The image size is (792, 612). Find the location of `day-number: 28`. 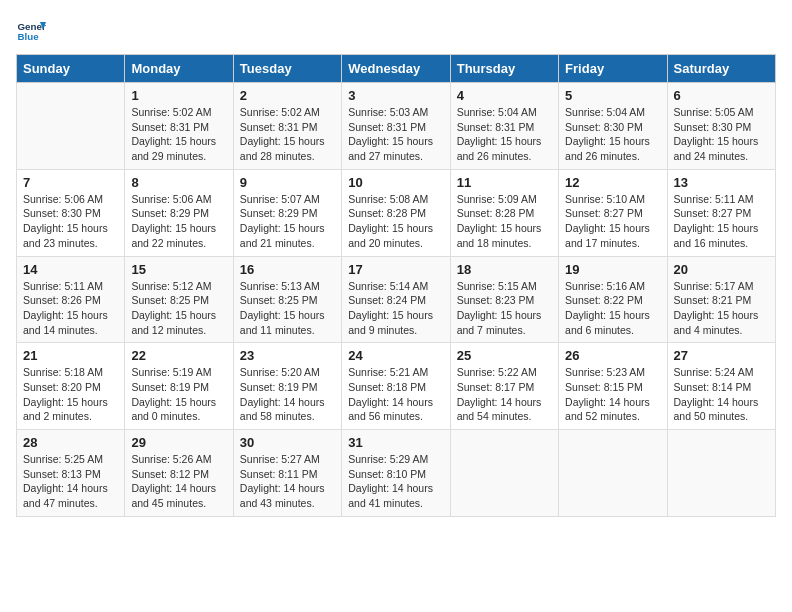

day-number: 28 is located at coordinates (70, 442).